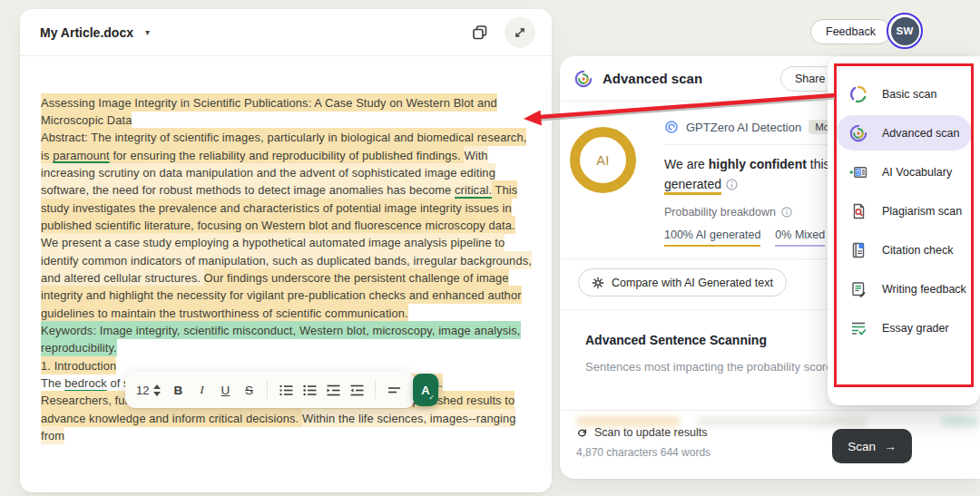  I want to click on verdict-generated: generated, so click(693, 186).